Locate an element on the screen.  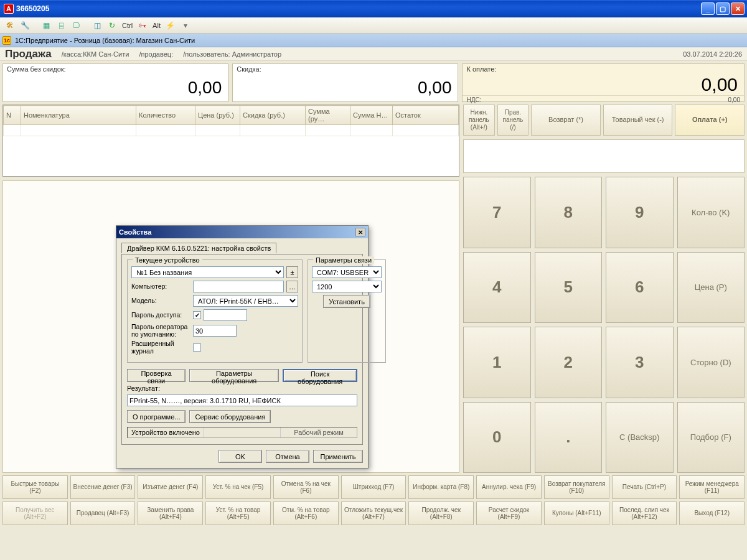
keypad-7: 7 is located at coordinates (497, 213).